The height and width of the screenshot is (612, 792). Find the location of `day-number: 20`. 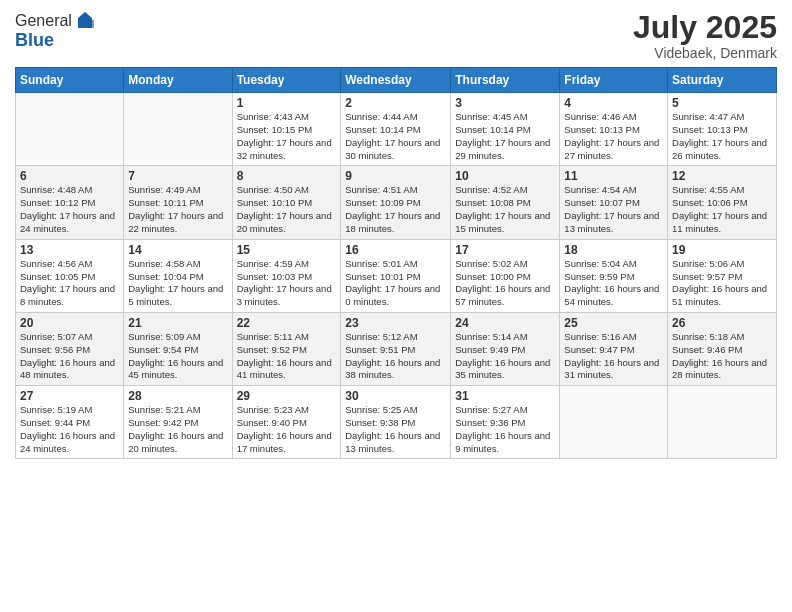

day-number: 20 is located at coordinates (70, 323).